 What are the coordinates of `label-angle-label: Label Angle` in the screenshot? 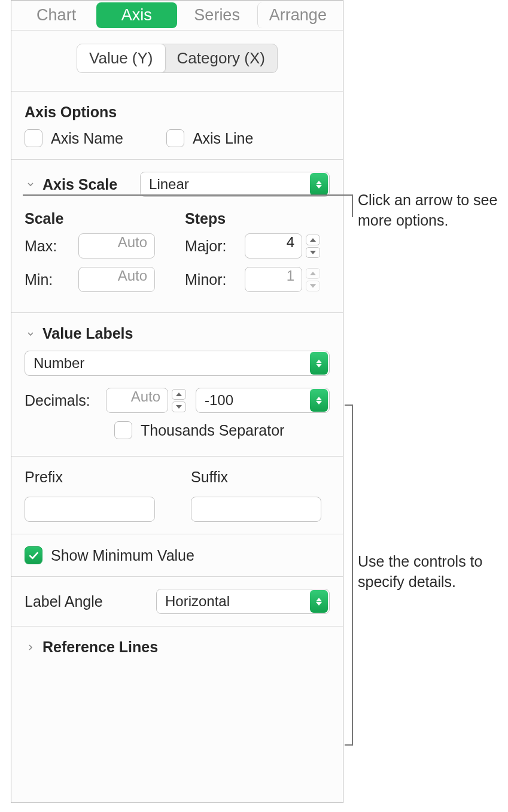 It's located at (84, 602).